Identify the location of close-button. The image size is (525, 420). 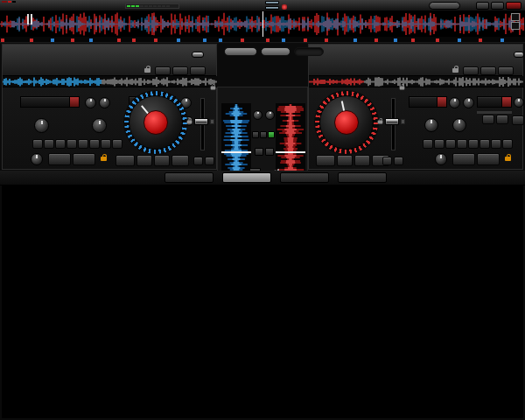
(514, 5).